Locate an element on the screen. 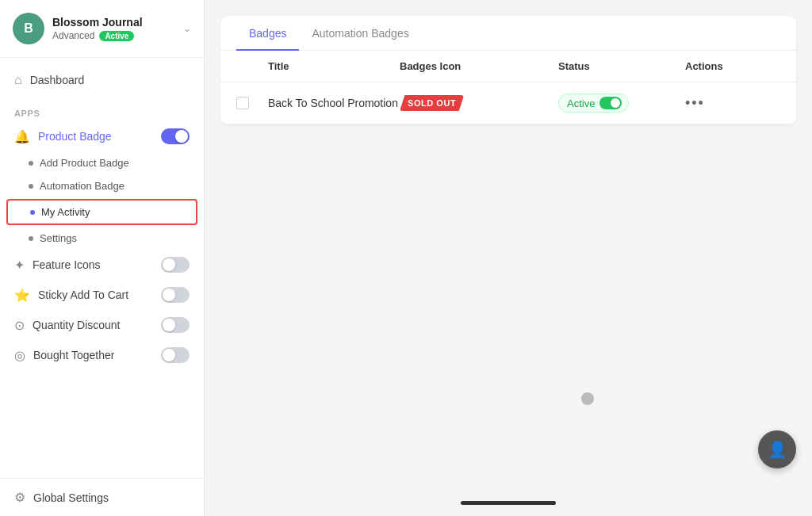  sidebar-footer: ⚙ Global Settings is located at coordinates (102, 497).